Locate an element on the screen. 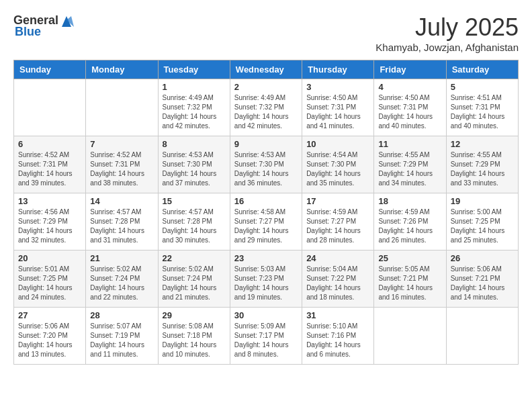 Image resolution: width=532 pixels, height=411 pixels. day-info: Sunrise: 5:00 AMSunset: 7:25 PMDaylight:… is located at coordinates (482, 226).